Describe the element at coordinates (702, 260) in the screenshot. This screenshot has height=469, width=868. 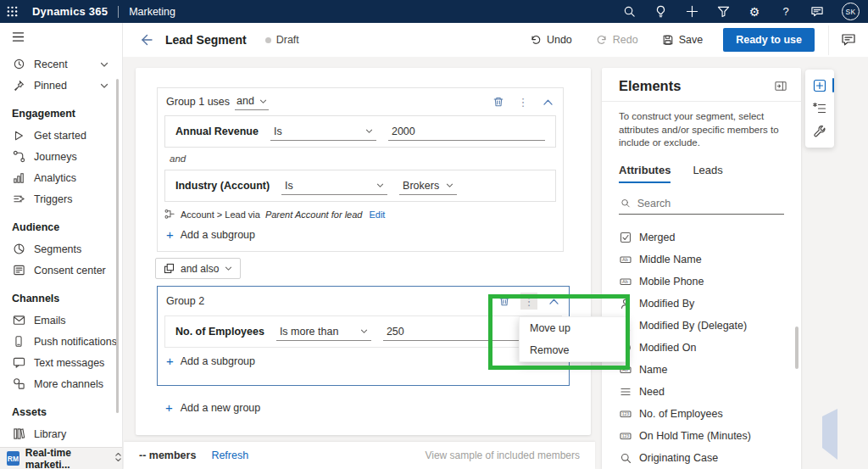
I see `attribute-item: Ab Middle Name` at that location.